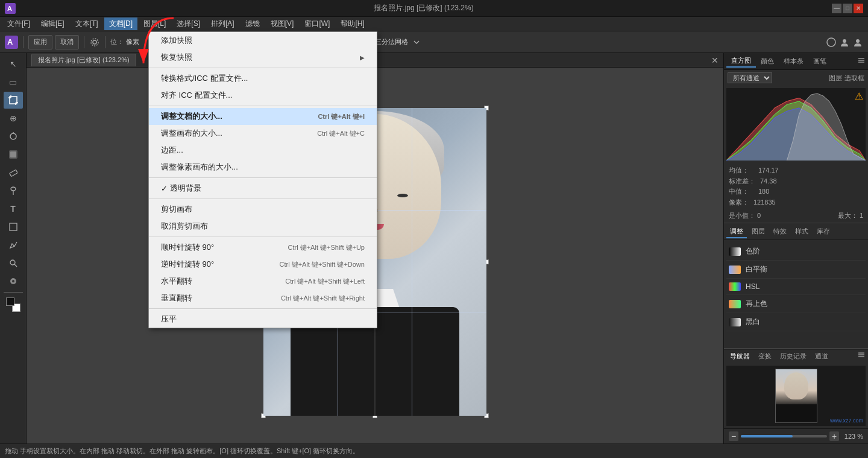 The height and width of the screenshot is (458, 868). Describe the element at coordinates (263, 298) in the screenshot. I see `dd-flip-v: 垂直翻转 Ctrl 键+Alt 键+Shift 键+Right` at that location.